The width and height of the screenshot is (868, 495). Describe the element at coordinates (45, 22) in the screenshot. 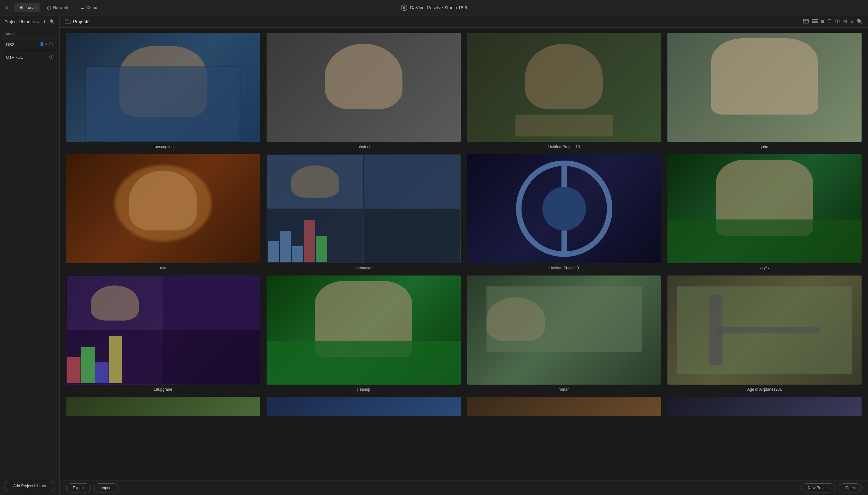

I see `download-icon: ⬇` at that location.